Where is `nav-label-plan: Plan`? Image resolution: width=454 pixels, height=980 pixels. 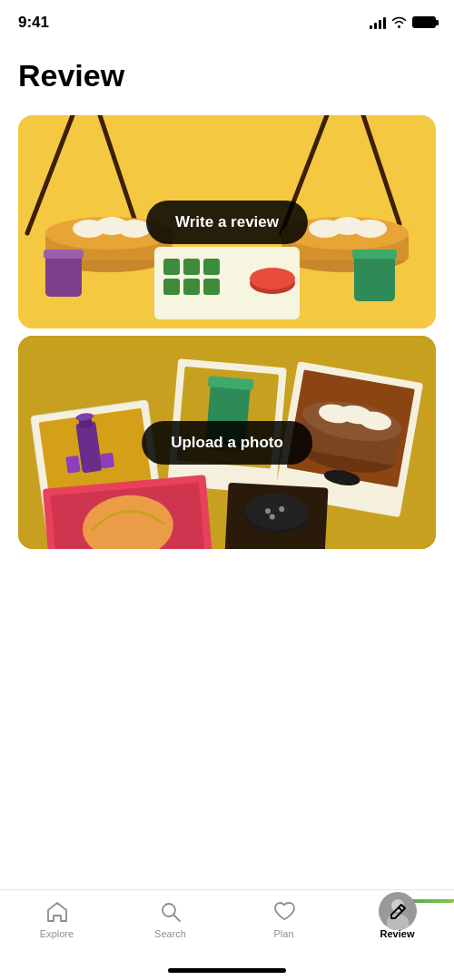 nav-label-plan: Plan is located at coordinates (283, 934).